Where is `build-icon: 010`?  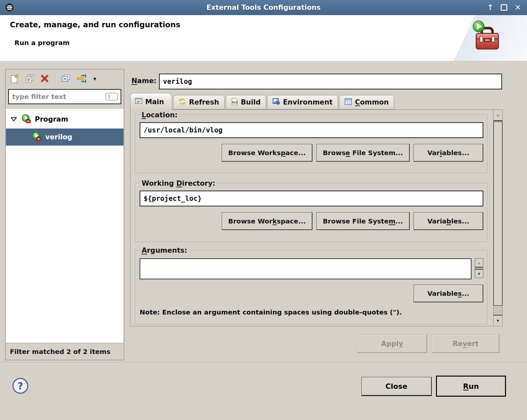 build-icon: 010 is located at coordinates (235, 103).